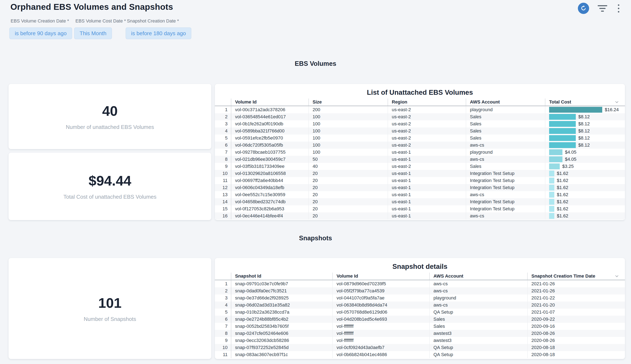 The width and height of the screenshot is (631, 364). I want to click on table-row: 10vol-013029620a810655820us-east-1Integr…, so click(420, 174).